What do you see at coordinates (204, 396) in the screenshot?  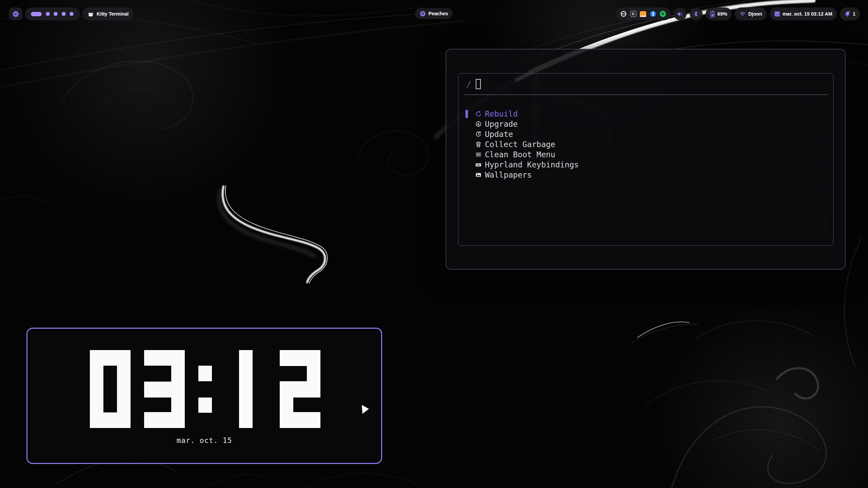 I see `clock-widget: mar. oct. 15` at bounding box center [204, 396].